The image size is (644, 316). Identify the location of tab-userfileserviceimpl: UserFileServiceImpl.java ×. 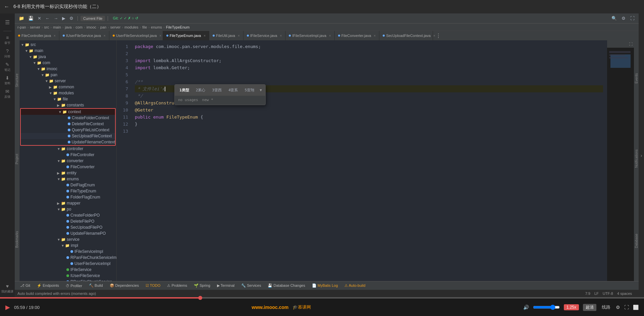
(136, 36).